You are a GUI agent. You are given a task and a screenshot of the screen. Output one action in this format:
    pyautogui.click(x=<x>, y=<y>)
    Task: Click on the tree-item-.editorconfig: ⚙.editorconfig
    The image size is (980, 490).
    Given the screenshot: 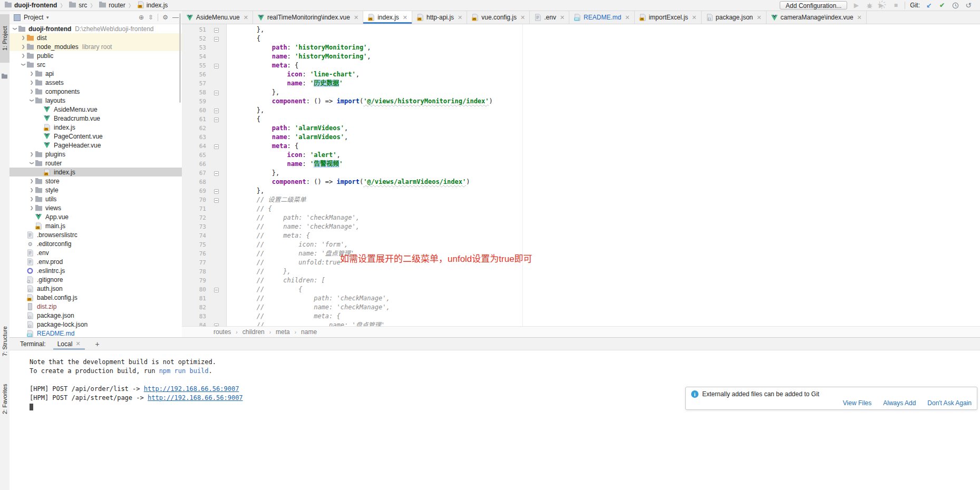 What is the action you would take?
    pyautogui.click(x=96, y=243)
    